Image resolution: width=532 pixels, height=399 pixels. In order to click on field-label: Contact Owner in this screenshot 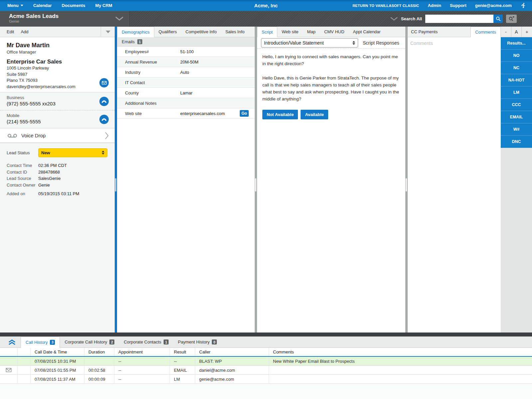, I will do `click(23, 185)`.